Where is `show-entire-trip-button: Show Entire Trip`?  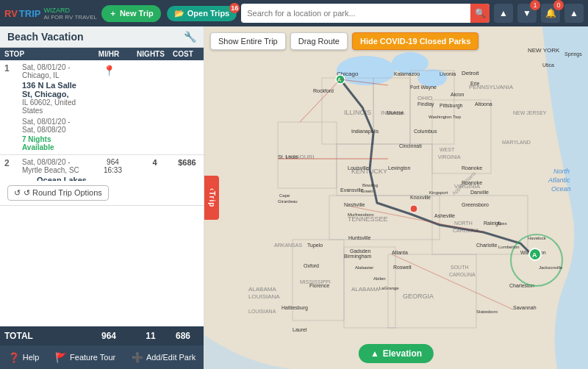
show-entire-trip-button: Show Entire Trip is located at coordinates (248, 41).